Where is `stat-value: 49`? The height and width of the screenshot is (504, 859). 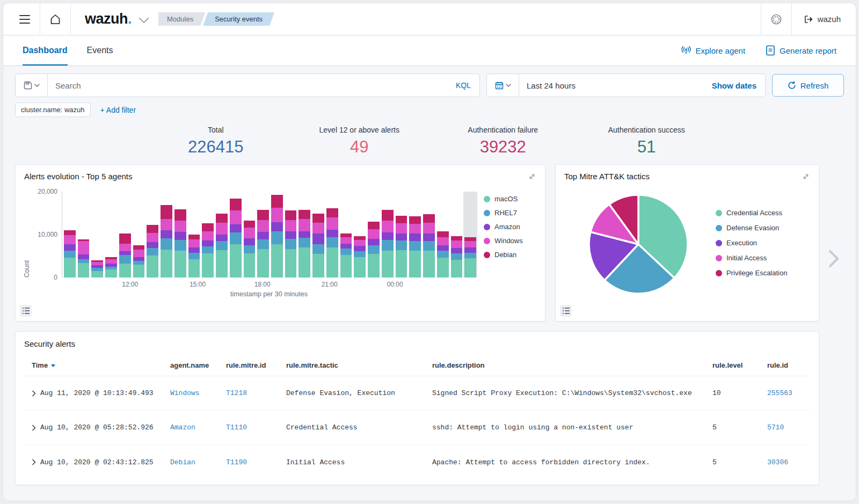 stat-value: 49 is located at coordinates (360, 147).